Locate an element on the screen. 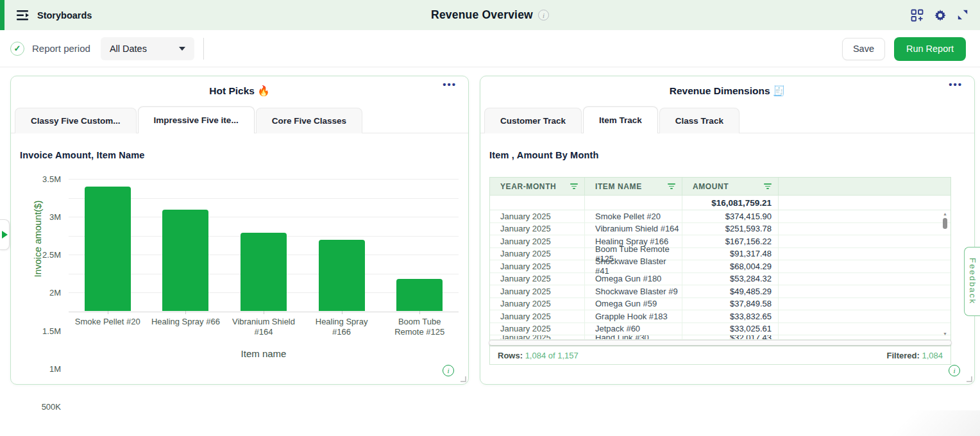 The width and height of the screenshot is (980, 436). tab-item-track: Item Track is located at coordinates (621, 120).